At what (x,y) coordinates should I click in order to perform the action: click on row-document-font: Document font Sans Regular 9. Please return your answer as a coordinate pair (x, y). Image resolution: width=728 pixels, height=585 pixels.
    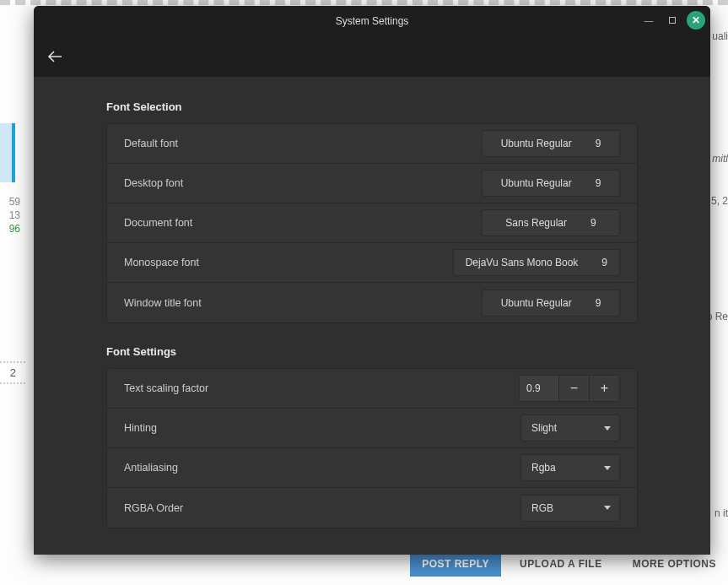
    Looking at the image, I should click on (372, 223).